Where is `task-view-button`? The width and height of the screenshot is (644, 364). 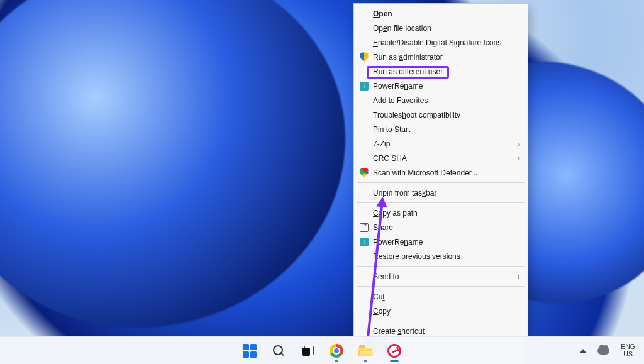
task-view-button is located at coordinates (308, 351).